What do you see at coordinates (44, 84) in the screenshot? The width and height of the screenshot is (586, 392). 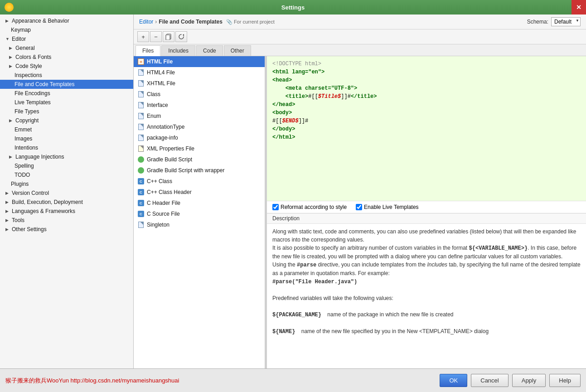 I see `sidebar-item-label: File and Code Templates` at bounding box center [44, 84].